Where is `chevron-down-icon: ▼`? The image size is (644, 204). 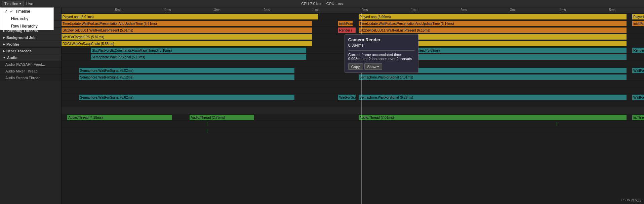
chevron-down-icon: ▼ is located at coordinates (4, 58).